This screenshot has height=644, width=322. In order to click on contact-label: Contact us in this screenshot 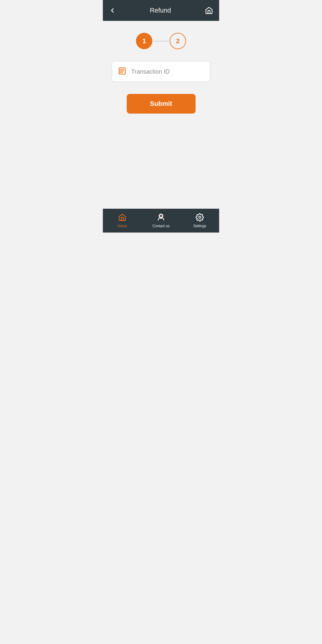, I will do `click(161, 226)`.